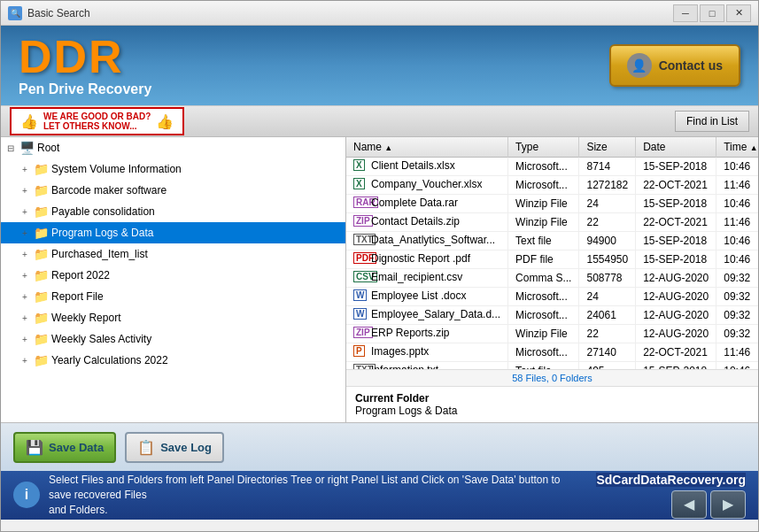  Describe the element at coordinates (78, 297) in the screenshot. I see `tree-item-label: Report File` at that location.